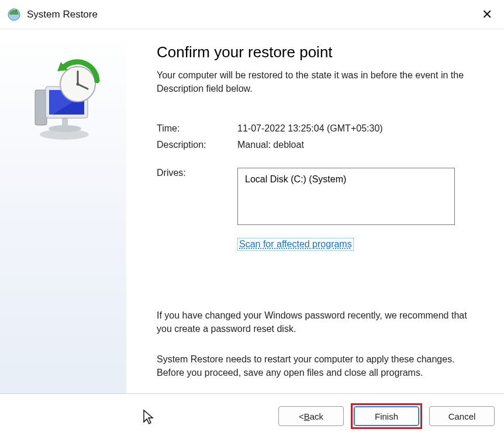 This screenshot has width=504, height=436. Describe the element at coordinates (386, 416) in the screenshot. I see `finish-button: Finish` at that location.